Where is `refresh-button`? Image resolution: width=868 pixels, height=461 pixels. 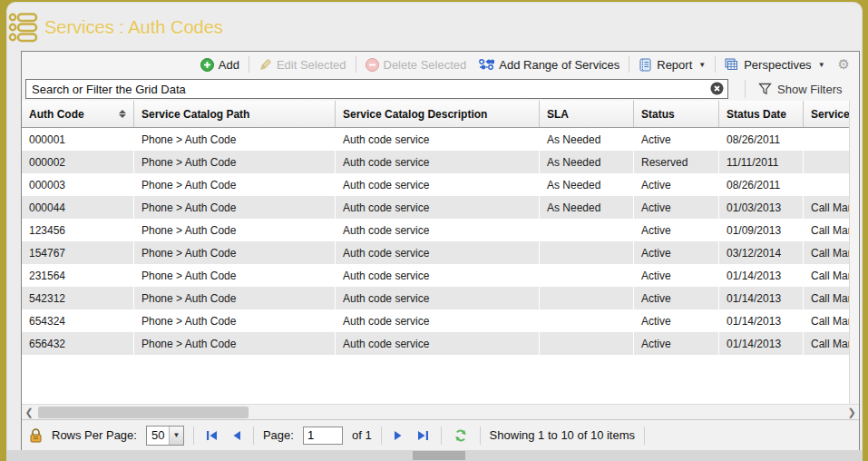
refresh-button is located at coordinates (461, 436).